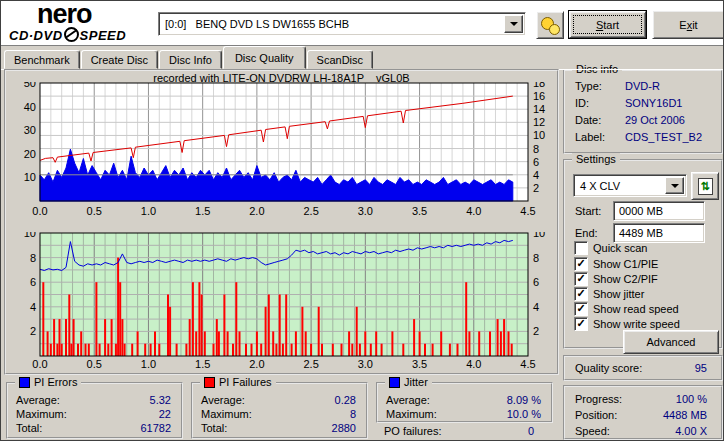 This screenshot has width=724, height=441. Describe the element at coordinates (643, 86) in the screenshot. I see `disc-type-row: Type:DVD-R` at that location.